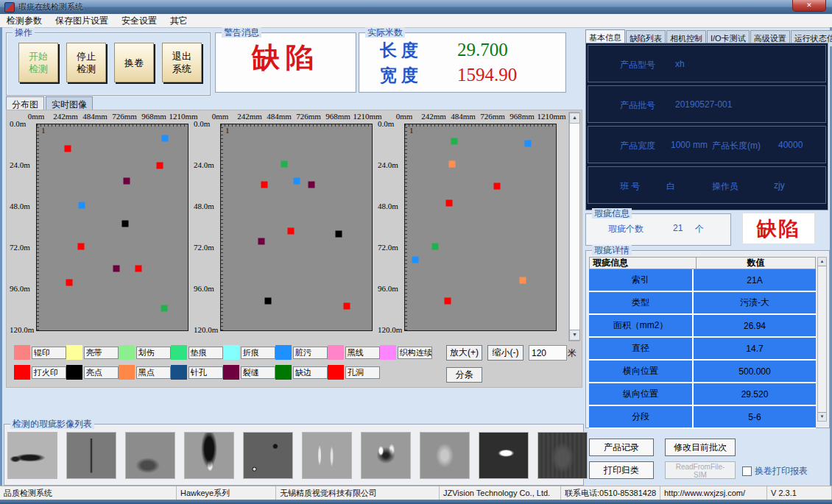  Describe the element at coordinates (822, 416) in the screenshot. I see `table-scroll-down-icon: ▼` at that location.